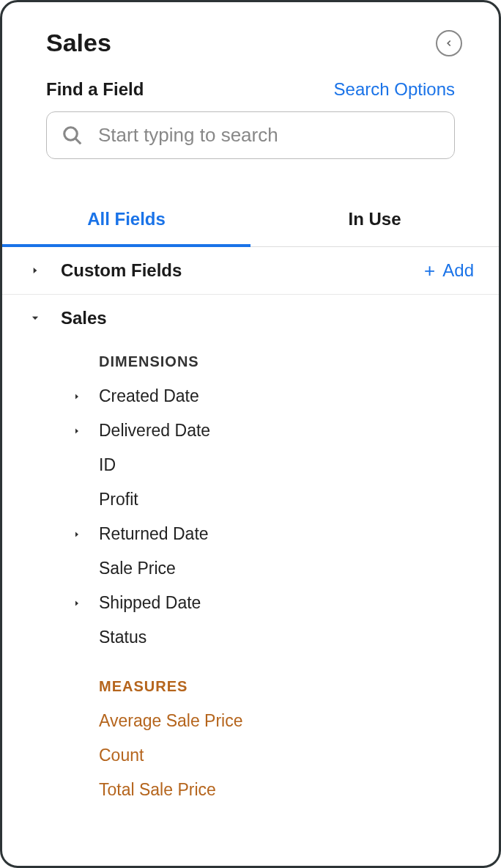  What do you see at coordinates (242, 271) in the screenshot?
I see `section-custom-fields-title: Custom Fields` at bounding box center [242, 271].